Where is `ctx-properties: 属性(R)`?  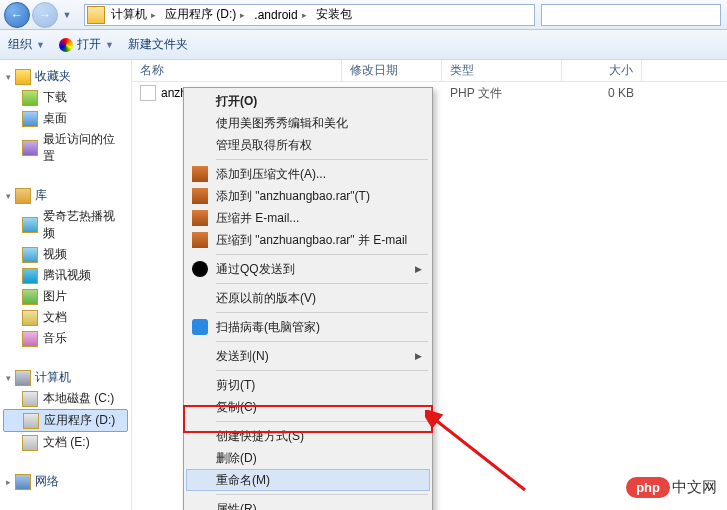 ctx-properties: 属性(R) is located at coordinates (308, 504).